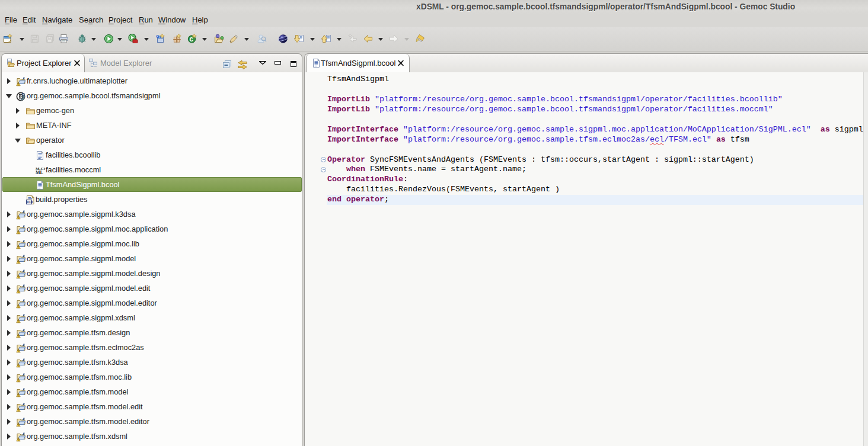 The image size is (868, 446). What do you see at coordinates (192, 40) in the screenshot?
I see `svg-text: C` at bounding box center [192, 40].